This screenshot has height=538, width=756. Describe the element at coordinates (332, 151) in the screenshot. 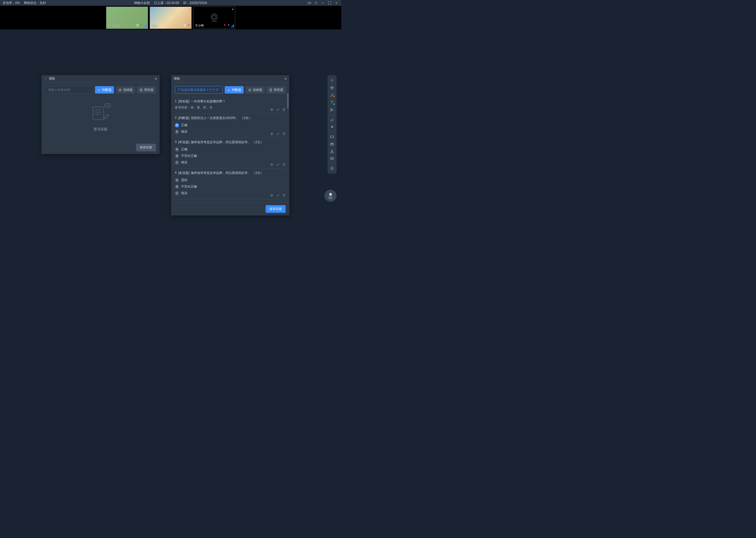

I see `user-tool-icon` at that location.